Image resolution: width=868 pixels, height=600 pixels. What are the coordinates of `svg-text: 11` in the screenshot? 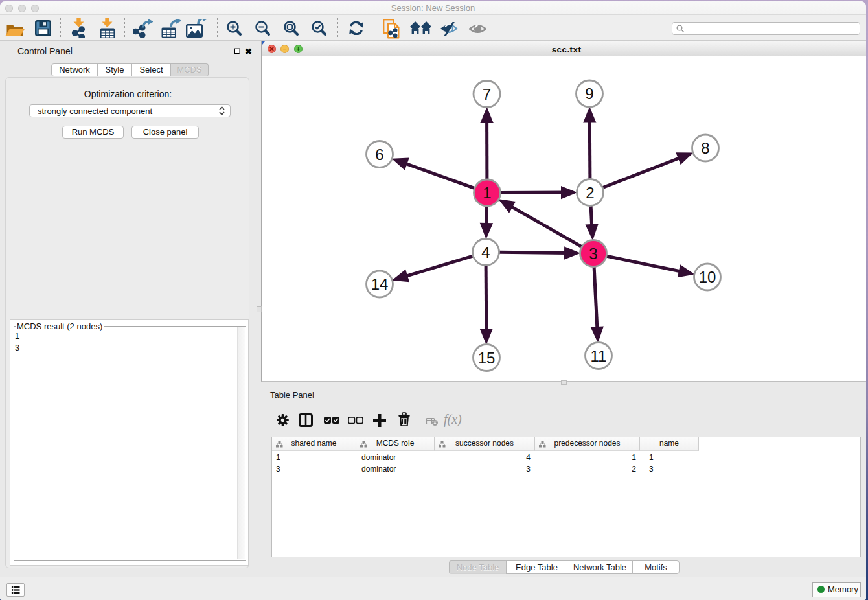 It's located at (599, 356).